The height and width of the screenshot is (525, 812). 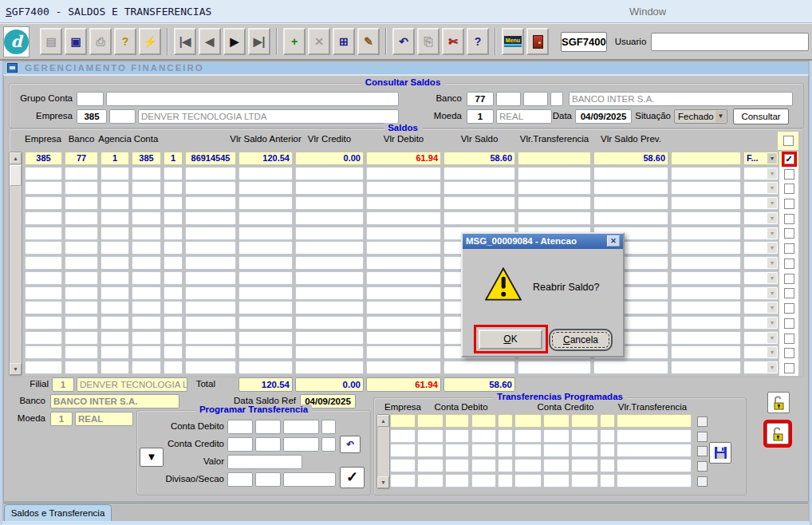 I want to click on first-record-button: |◀, so click(x=185, y=41).